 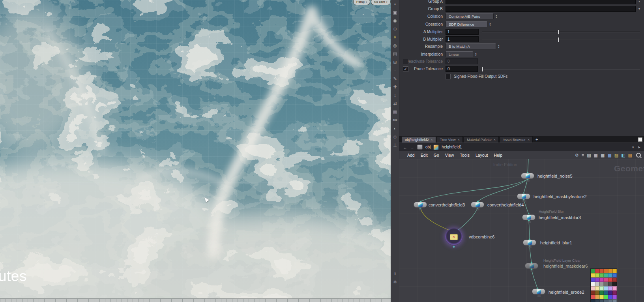 What do you see at coordinates (381, 2) in the screenshot?
I see `camera-select-pill: No cam ▾` at bounding box center [381, 2].